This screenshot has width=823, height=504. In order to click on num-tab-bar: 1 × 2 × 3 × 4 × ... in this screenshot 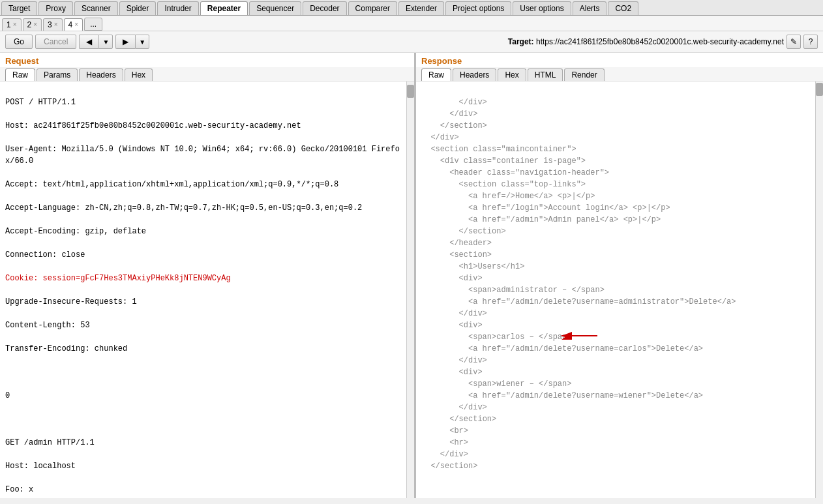, I will do `click(412, 23)`.